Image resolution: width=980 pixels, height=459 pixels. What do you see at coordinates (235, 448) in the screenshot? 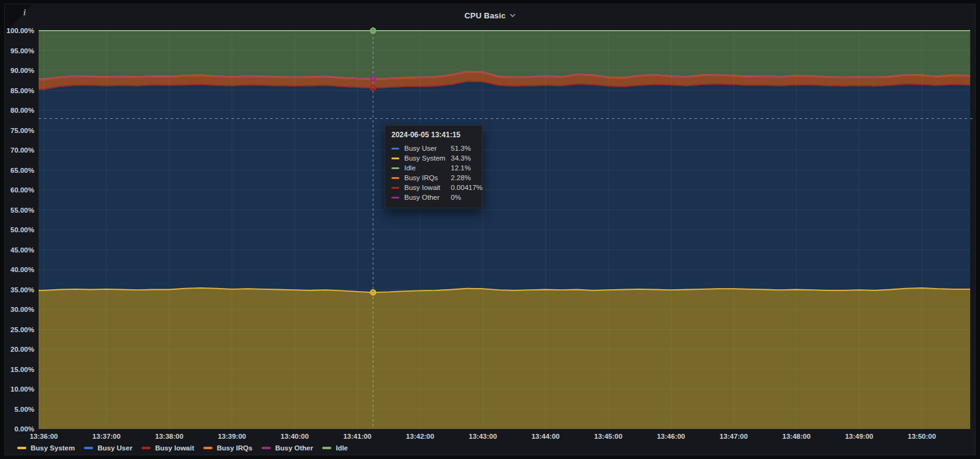
I see `legend-item-label: Busy IRQs` at bounding box center [235, 448].